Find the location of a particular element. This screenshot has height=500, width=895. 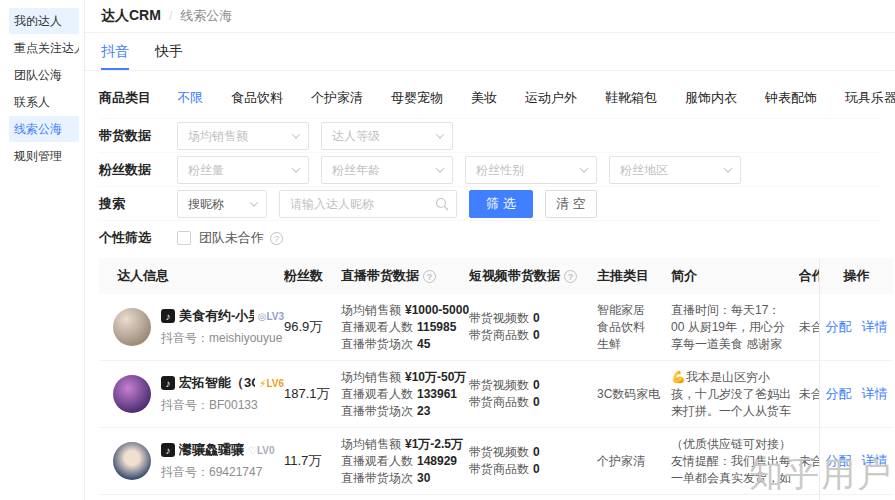

sidebar: 我的达人 重点关注达人 团队公海 联系人 线索公海 规则管理 is located at coordinates (42, 250).